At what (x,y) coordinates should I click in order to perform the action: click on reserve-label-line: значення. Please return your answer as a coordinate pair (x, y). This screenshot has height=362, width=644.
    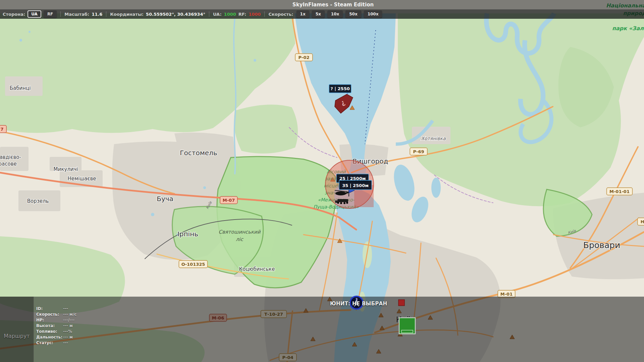
    Looking at the image, I should click on (336, 193).